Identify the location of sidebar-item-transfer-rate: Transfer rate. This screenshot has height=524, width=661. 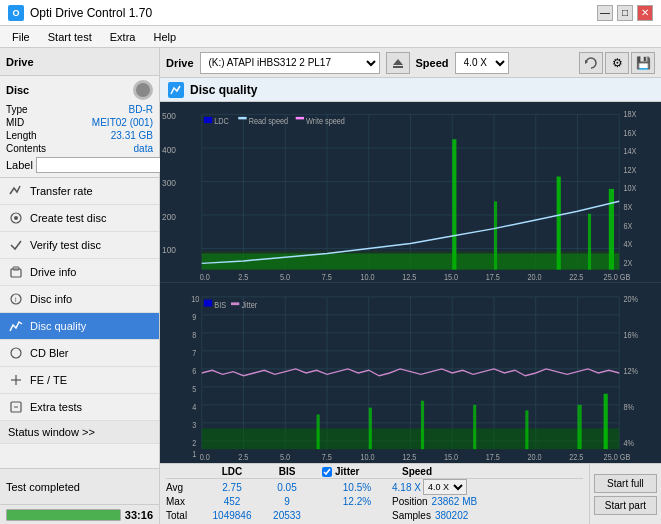
(80, 192).